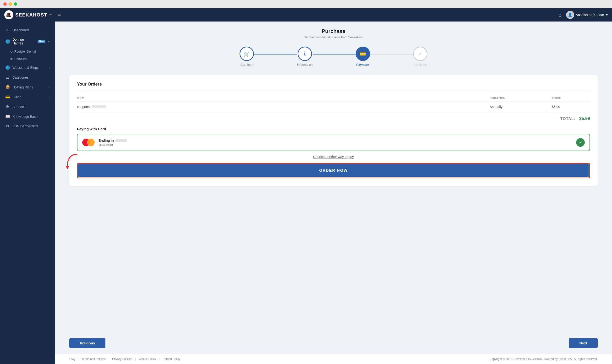 The image size is (612, 364). I want to click on card-ending: Ending in, so click(336, 141).